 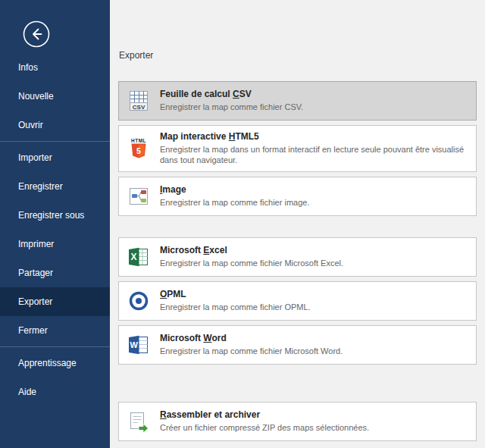 What do you see at coordinates (55, 302) in the screenshot?
I see `sidebar-item-exporter: Exporter` at bounding box center [55, 302].